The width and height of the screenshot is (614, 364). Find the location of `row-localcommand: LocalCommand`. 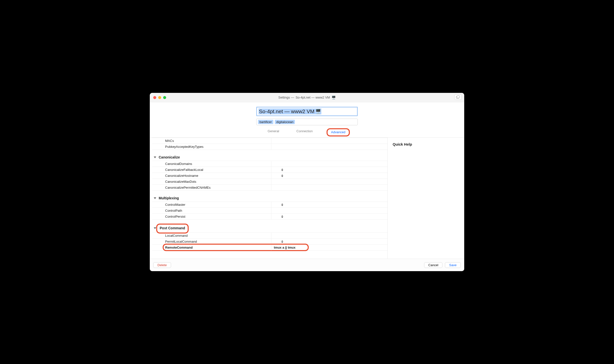

row-localcommand: LocalCommand is located at coordinates (270, 236).